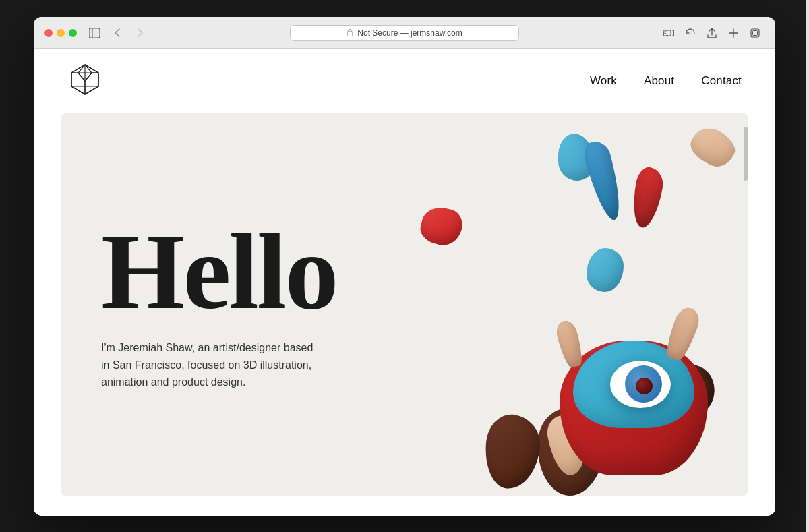  Describe the element at coordinates (61, 33) in the screenshot. I see `traffic-lights` at that location.